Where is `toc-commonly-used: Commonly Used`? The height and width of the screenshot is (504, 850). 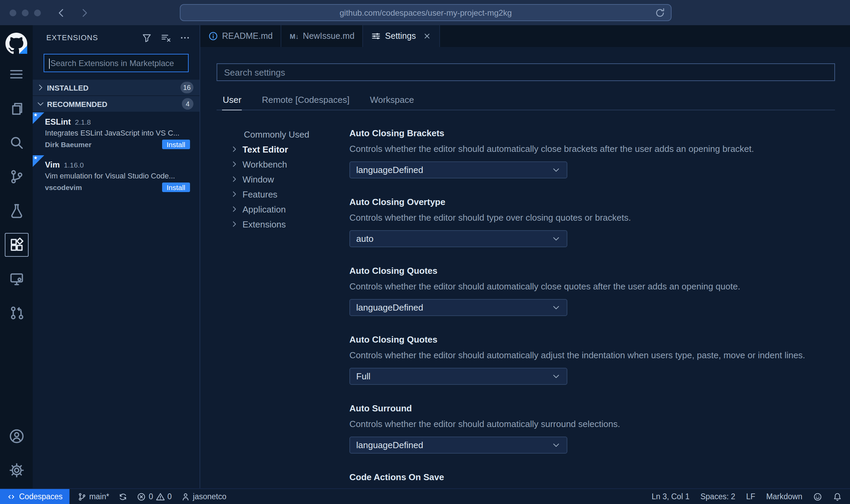 toc-commonly-used: Commonly Used is located at coordinates (283, 134).